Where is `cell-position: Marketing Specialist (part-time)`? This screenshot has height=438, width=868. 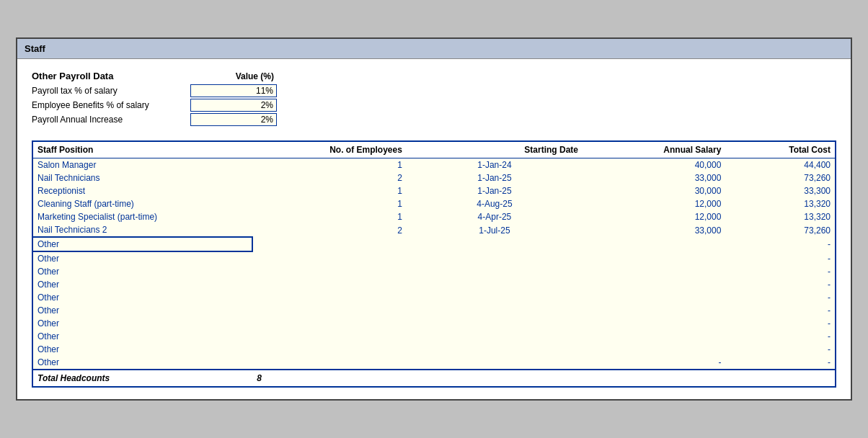
cell-position: Marketing Specialist (part-time) is located at coordinates (143, 217).